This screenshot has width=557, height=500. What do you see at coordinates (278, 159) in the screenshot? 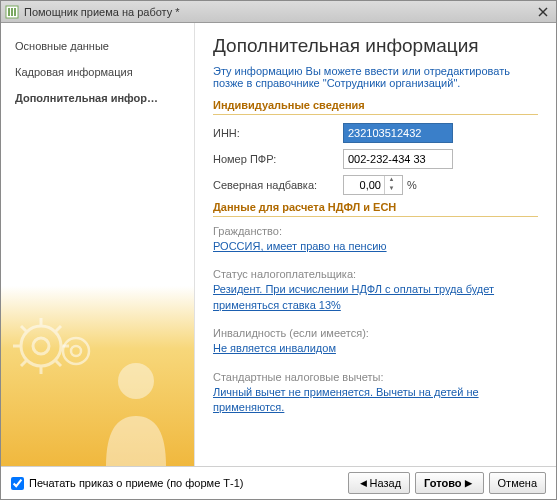
I see `pfr-label: Номер ПФР:` at bounding box center [278, 159].